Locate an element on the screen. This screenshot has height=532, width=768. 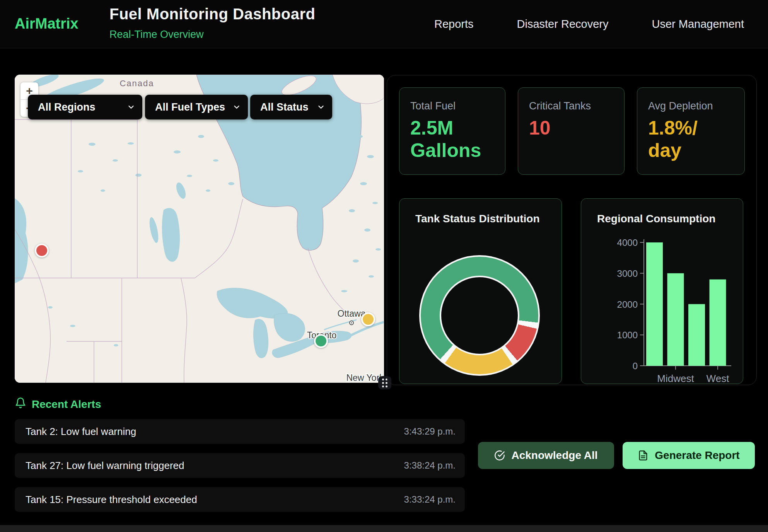
svg-text: West is located at coordinates (718, 379).